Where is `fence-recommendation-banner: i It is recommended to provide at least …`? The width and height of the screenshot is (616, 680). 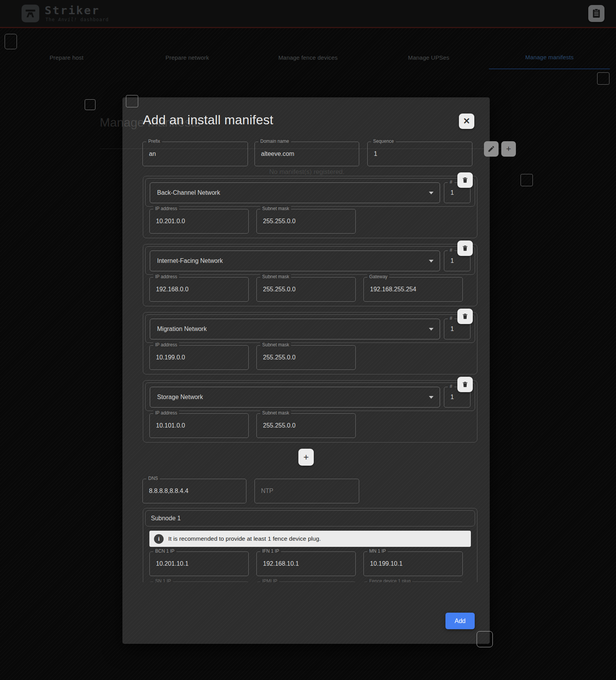
fence-recommendation-banner: i It is recommended to provide at least … is located at coordinates (310, 539).